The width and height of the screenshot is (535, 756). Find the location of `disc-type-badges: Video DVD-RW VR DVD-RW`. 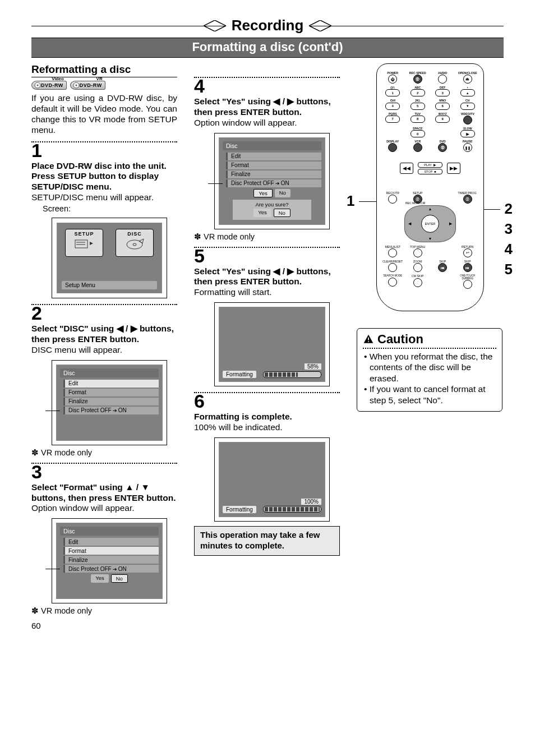

disc-type-badges: Video DVD-RW VR DVD-RW is located at coordinates (104, 85).